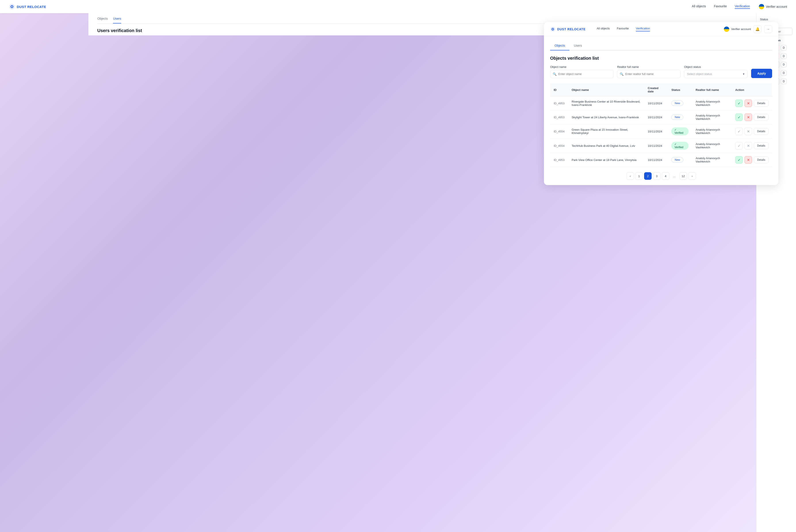  Describe the element at coordinates (582, 72) in the screenshot. I see `object-name-filter: Object name 🔍` at that location.